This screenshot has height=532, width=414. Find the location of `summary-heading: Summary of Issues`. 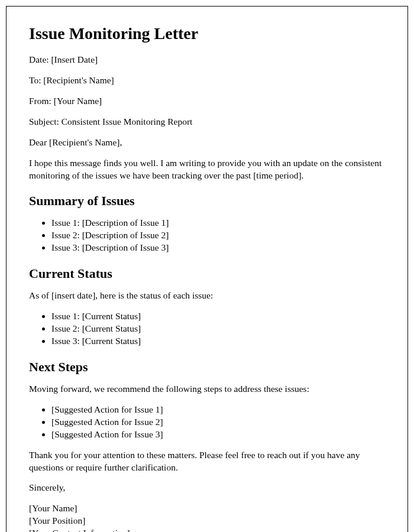

summary-heading: Summary of Issues is located at coordinates (207, 201).